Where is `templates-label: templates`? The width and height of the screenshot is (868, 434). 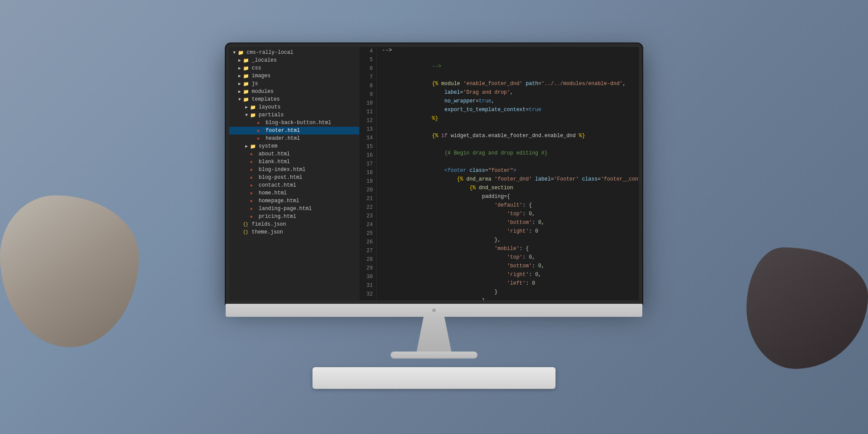 templates-label: templates is located at coordinates (306, 99).